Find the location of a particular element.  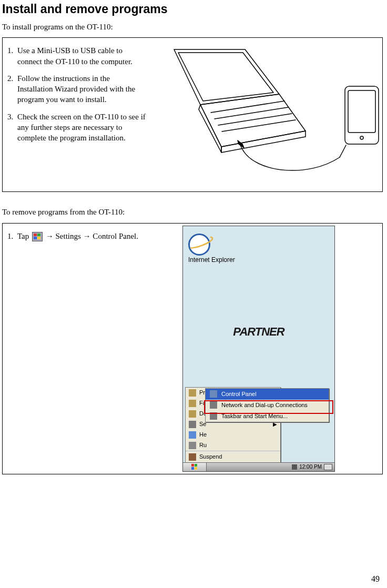

control-panel-icon is located at coordinates (213, 394).